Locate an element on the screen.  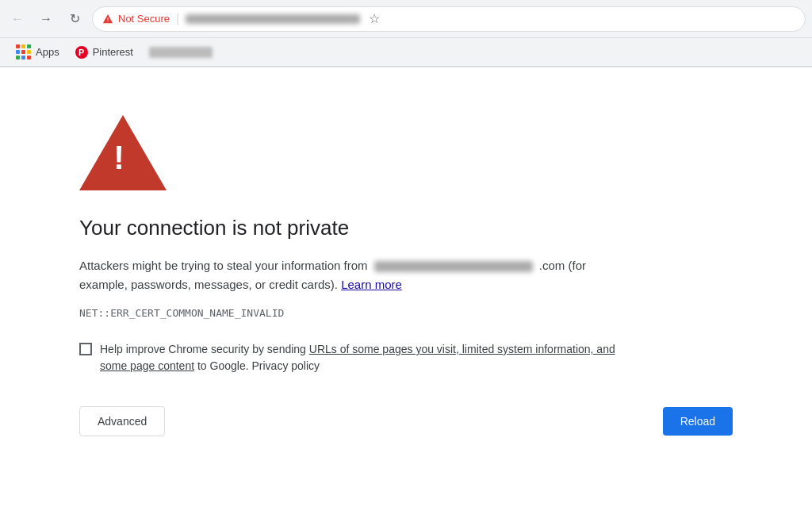
learn-more-link: Learn more is located at coordinates (371, 284).